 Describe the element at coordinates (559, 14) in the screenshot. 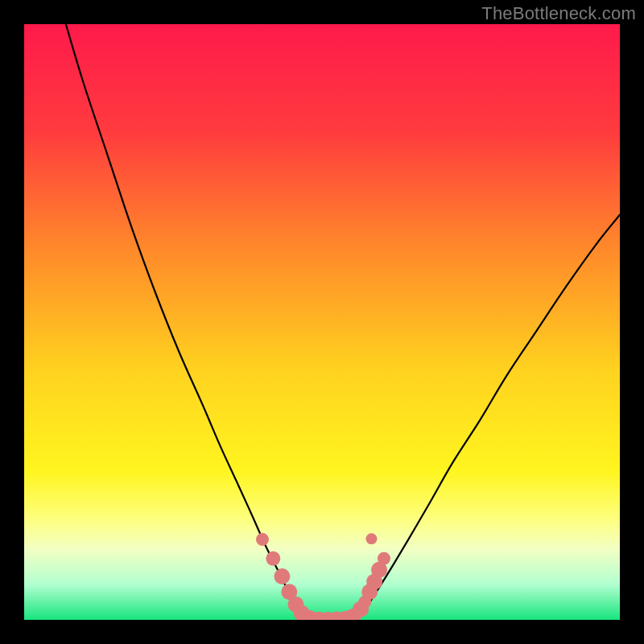

I see `watermark-text: TheBottleneck.com` at that location.